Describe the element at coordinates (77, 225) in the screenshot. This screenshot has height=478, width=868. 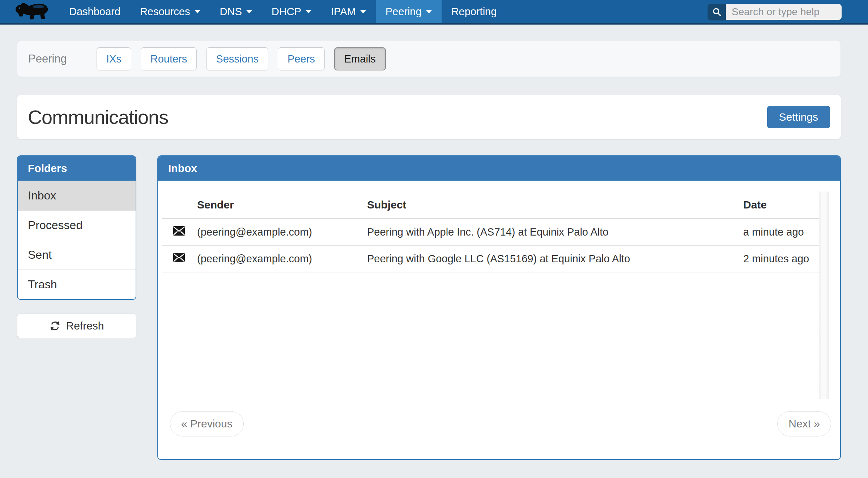
I see `folder-item-processed: Processed` at that location.